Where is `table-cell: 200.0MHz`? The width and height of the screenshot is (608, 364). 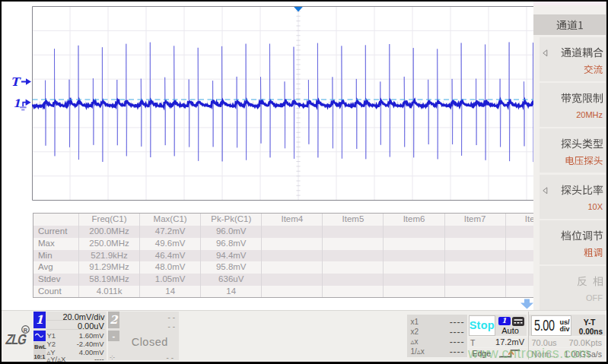 table-cell: 200.0MHz is located at coordinates (109, 232).